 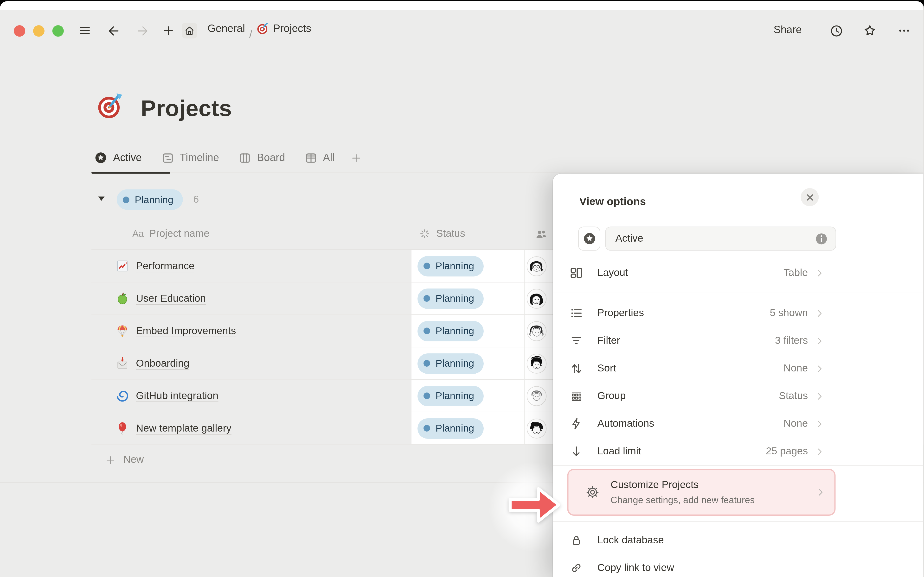 I want to click on column-header-project-name: Aa Project name, so click(x=251, y=234).